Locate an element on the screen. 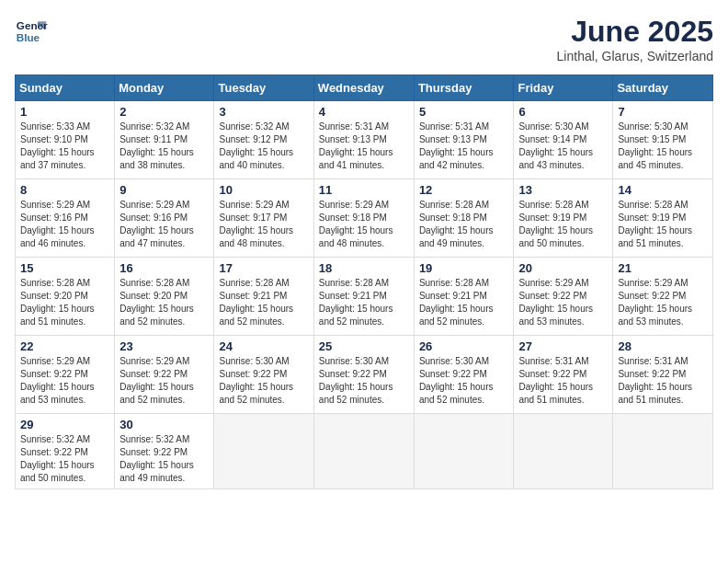 Image resolution: width=728 pixels, height=563 pixels. calendar-day-cell: 12 Sunrise: 5:28 AM Sunset: 9:18 PM Dayl… is located at coordinates (463, 219).